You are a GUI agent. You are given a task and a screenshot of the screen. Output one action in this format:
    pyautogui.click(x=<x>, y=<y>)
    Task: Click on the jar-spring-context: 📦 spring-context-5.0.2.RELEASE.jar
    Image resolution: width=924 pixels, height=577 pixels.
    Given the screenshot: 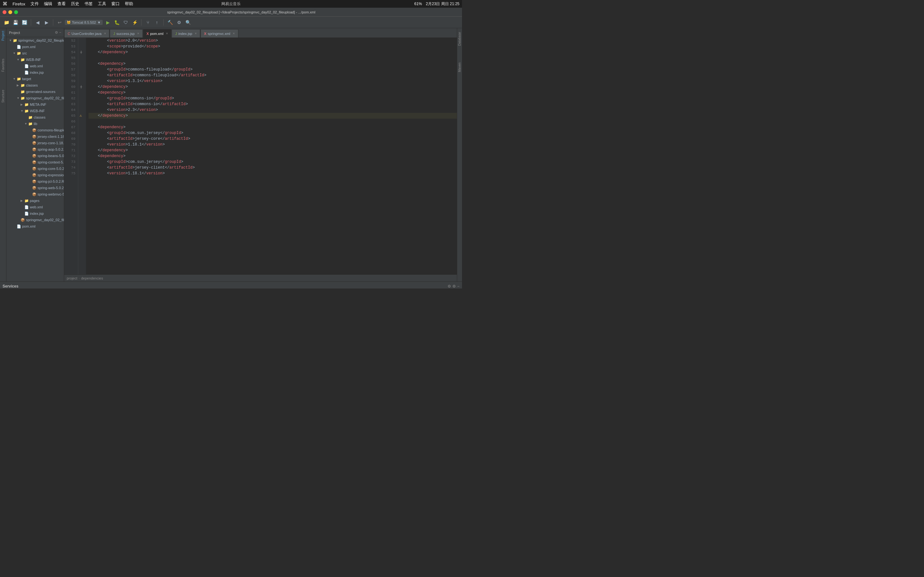 What is the action you would take?
    pyautogui.click(x=35, y=162)
    